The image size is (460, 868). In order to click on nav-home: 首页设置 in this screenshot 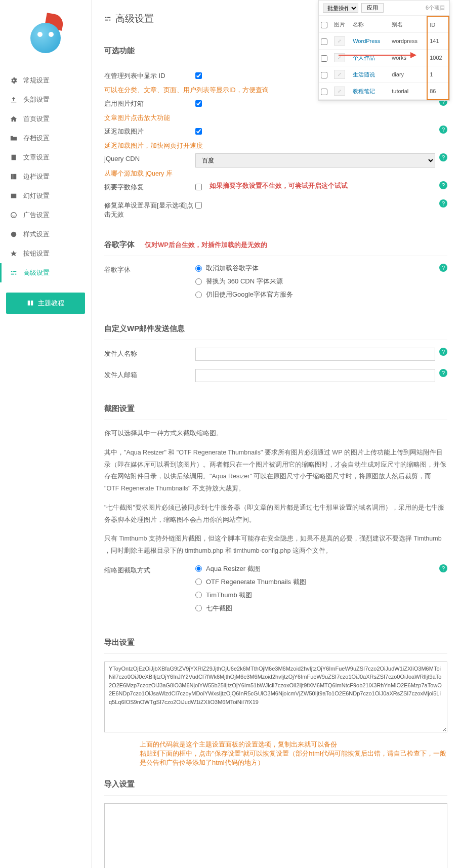, I will do `click(46, 119)`.